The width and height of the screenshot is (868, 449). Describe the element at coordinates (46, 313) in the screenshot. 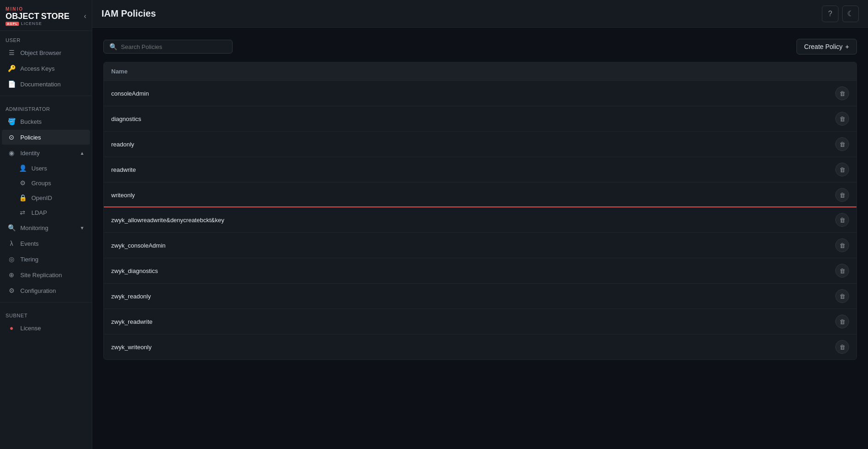

I see `subnet-section-label: Subnet` at that location.